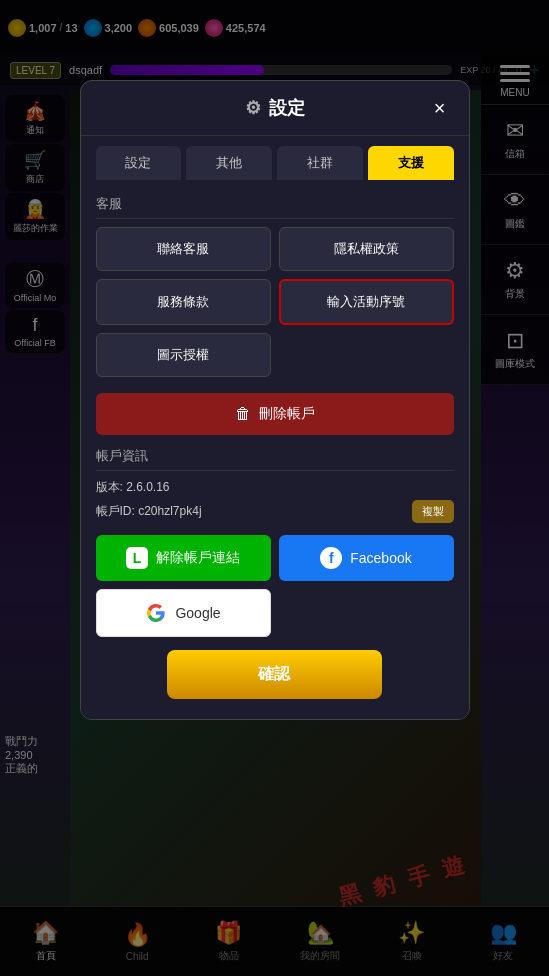 Image resolution: width=549 pixels, height=976 pixels. What do you see at coordinates (184, 249) in the screenshot?
I see `contact-button: 聯絡客服` at bounding box center [184, 249].